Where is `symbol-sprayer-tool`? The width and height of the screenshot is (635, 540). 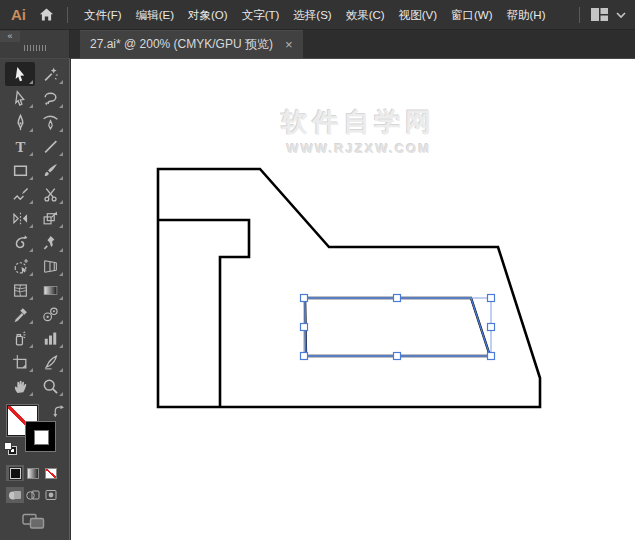
symbol-sprayer-tool is located at coordinates (20, 338).